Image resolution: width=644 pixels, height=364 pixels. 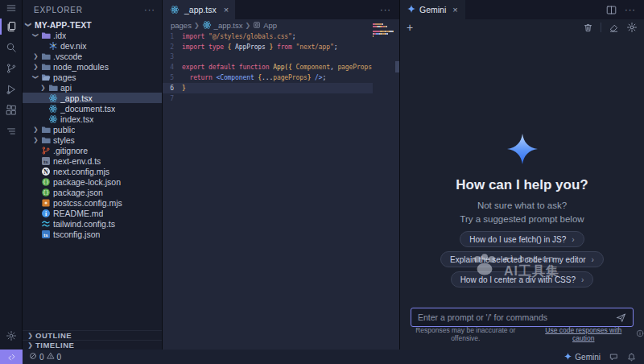 What do you see at coordinates (522, 259) in the screenshot?
I see `suggested-prompt-button: Explain the selected code in my editor›` at bounding box center [522, 259].